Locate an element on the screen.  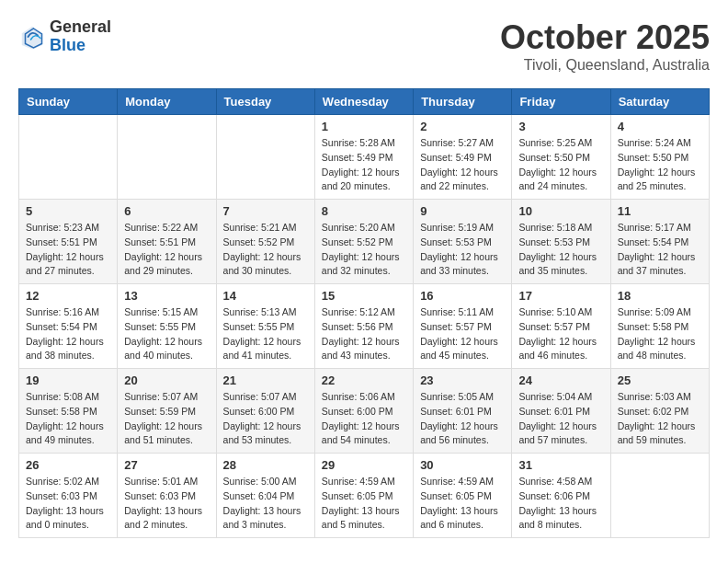
day-number: 27 is located at coordinates (166, 465).